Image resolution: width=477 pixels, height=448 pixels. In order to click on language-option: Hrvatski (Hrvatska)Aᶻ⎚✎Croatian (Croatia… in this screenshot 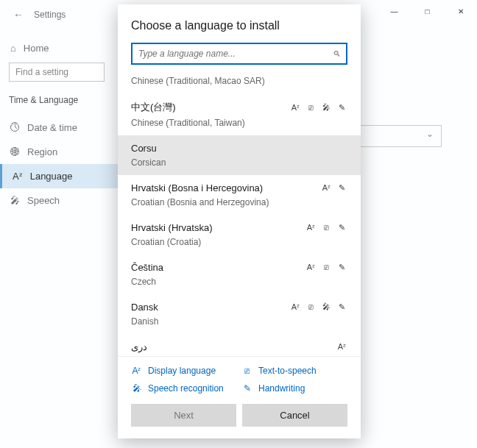, I will do `click(239, 235)`.